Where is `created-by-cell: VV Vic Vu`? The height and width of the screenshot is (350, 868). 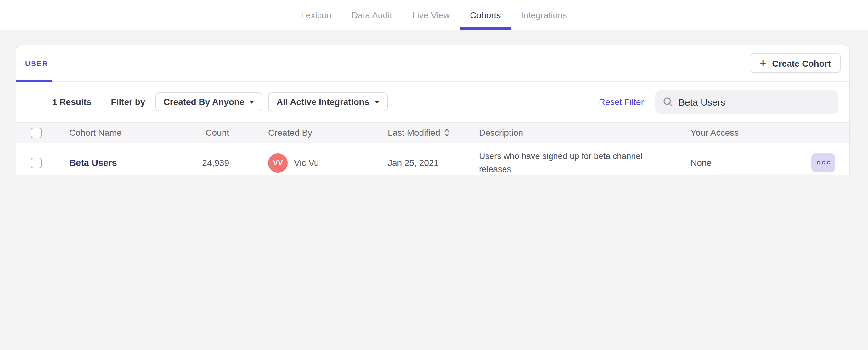
created-by-cell: VV Vic Vu is located at coordinates (293, 159).